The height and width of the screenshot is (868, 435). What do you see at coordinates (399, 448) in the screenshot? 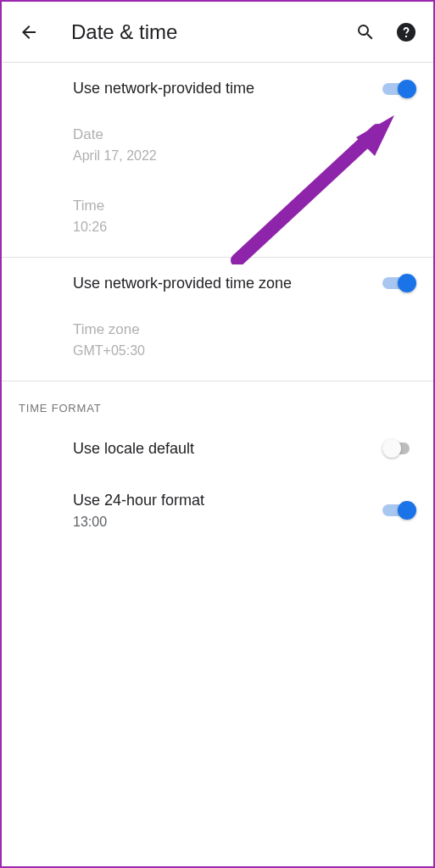
I see `locale-default-toggle` at bounding box center [399, 448].